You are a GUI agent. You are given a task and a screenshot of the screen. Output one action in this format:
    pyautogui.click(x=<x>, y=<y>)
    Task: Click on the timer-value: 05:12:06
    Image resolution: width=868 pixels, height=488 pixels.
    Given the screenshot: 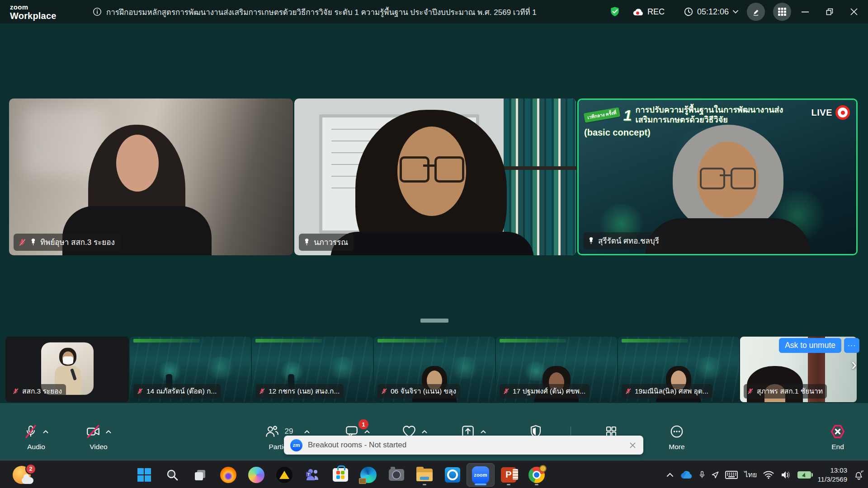 What is the action you would take?
    pyautogui.click(x=713, y=12)
    